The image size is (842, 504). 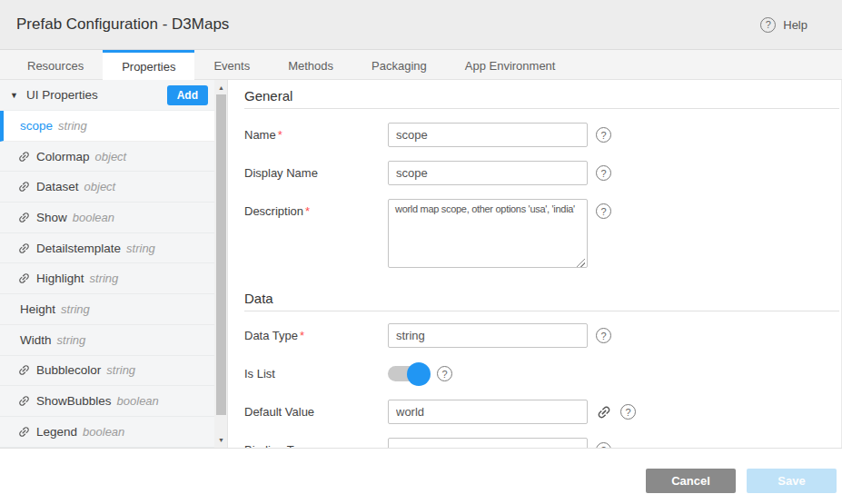 What do you see at coordinates (316, 133) in the screenshot?
I see `field-label: Name*` at bounding box center [316, 133].